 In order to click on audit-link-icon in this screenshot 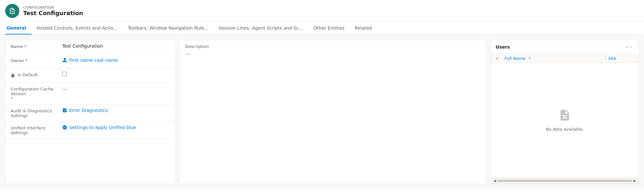, I will do `click(65, 110)`.